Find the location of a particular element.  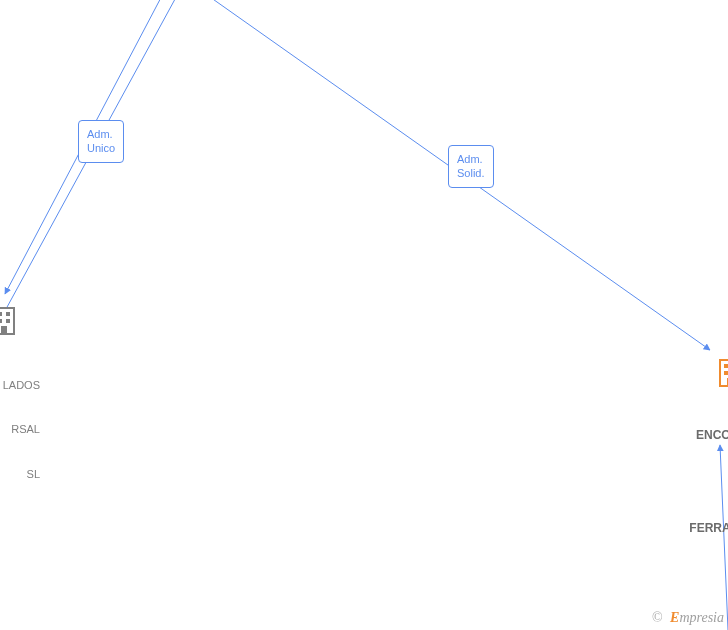

node-label-left-company: LADOS RSAL SL is located at coordinates (20, 422).